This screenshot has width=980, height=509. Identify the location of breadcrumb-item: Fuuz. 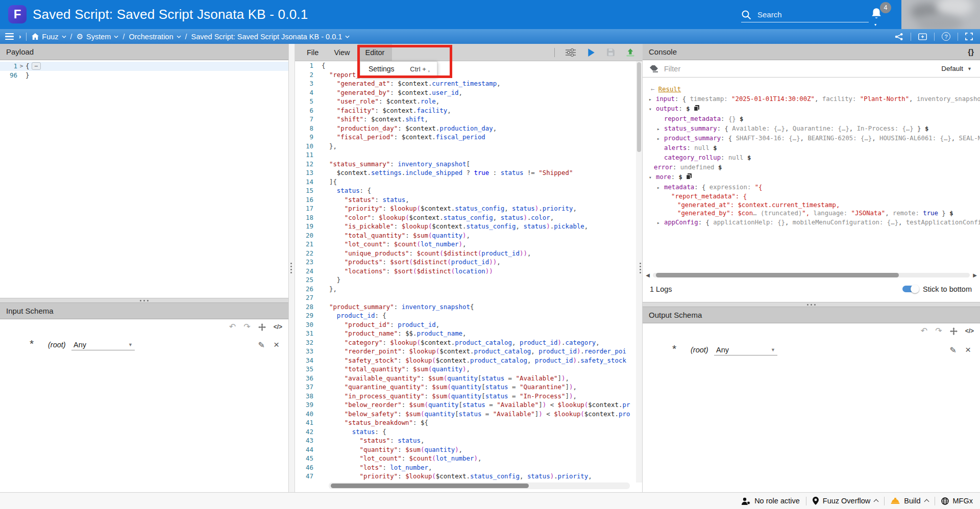
(49, 37).